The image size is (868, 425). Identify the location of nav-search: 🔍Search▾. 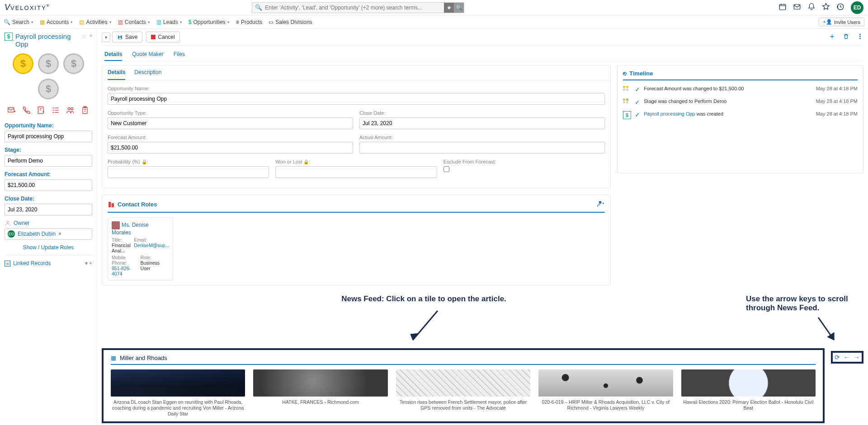
(19, 22).